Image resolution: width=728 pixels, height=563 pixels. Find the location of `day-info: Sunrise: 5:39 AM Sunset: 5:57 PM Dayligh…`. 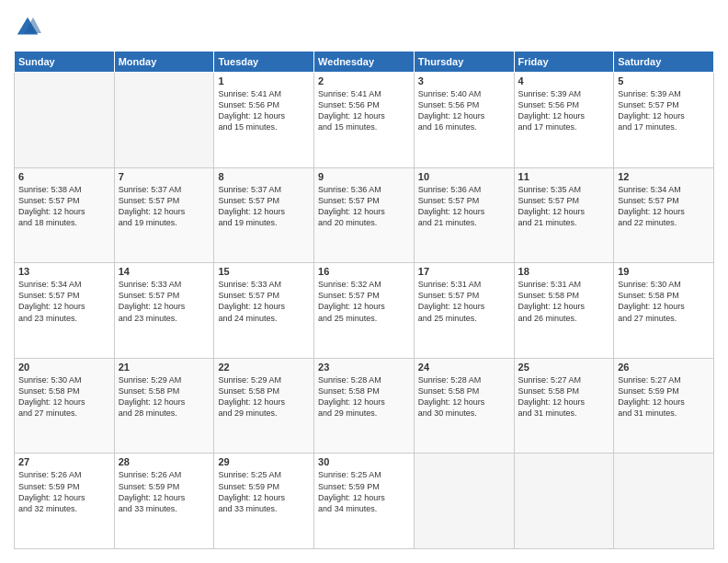

day-info: Sunrise: 5:39 AM Sunset: 5:57 PM Dayligh… is located at coordinates (664, 110).